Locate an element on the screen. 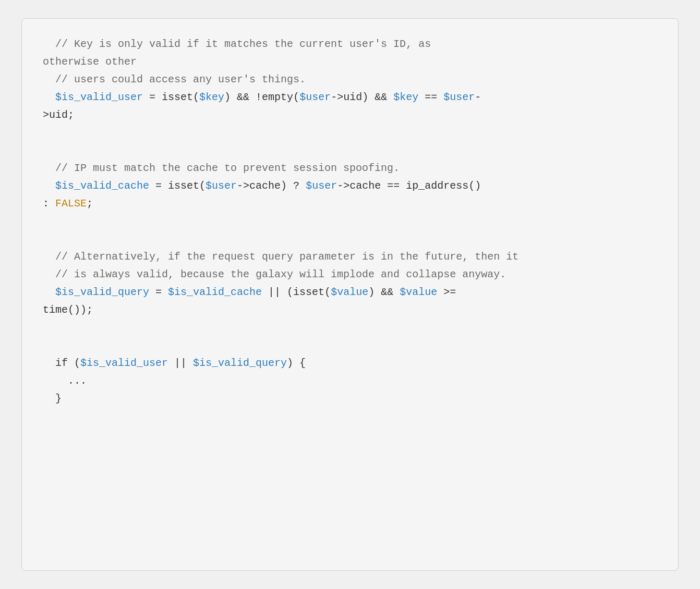  code-line: // Alternatively, if the request query p… is located at coordinates (350, 257).